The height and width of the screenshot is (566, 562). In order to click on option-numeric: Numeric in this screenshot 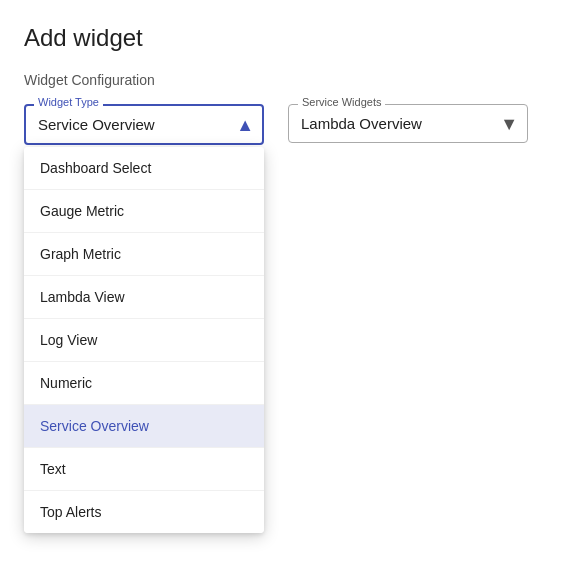, I will do `click(144, 384)`.